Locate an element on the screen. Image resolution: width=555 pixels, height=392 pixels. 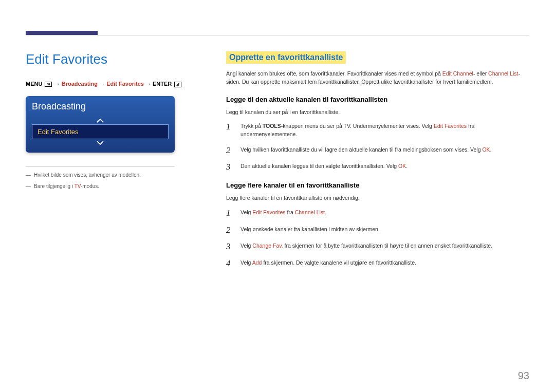
divider is located at coordinates (100, 166).